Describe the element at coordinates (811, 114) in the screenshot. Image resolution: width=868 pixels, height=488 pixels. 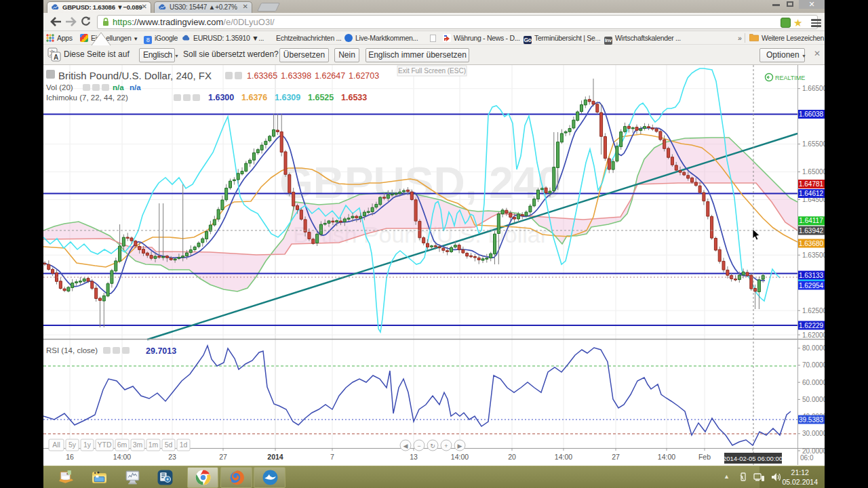
I see `svg-text: 1.66038` at that location.